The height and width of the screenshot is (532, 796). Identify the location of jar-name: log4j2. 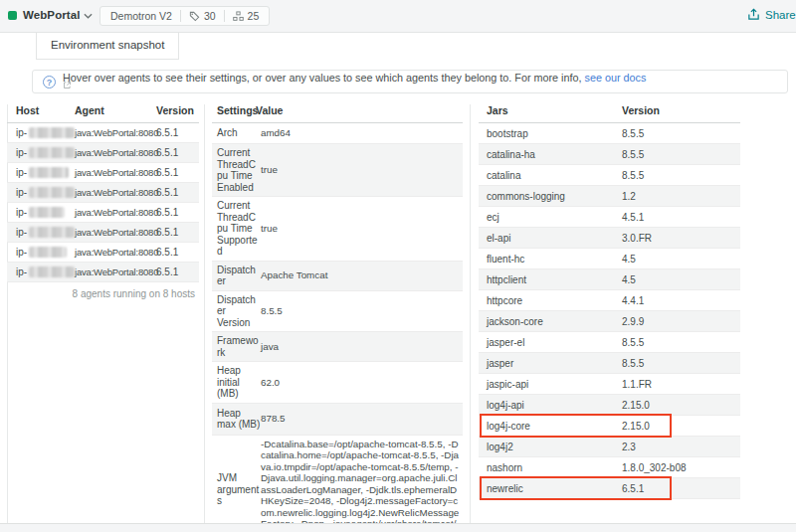
(550, 447).